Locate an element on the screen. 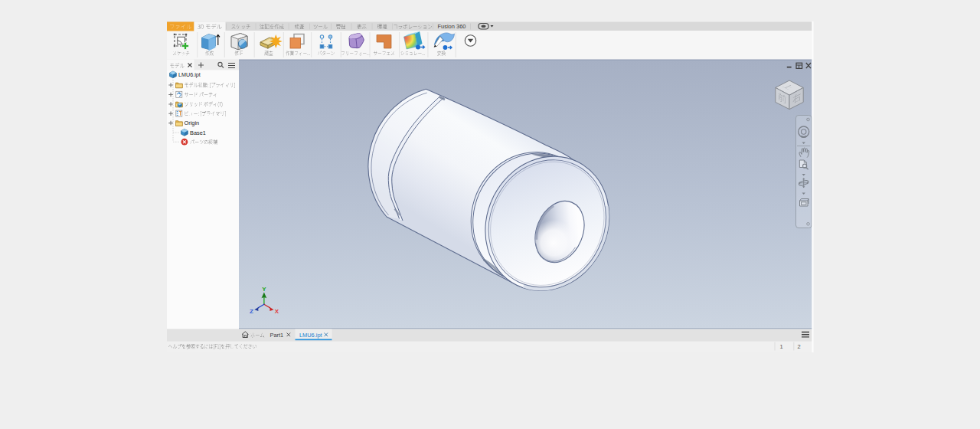 This screenshot has height=429, width=980. svg-text: Origin is located at coordinates (192, 123).